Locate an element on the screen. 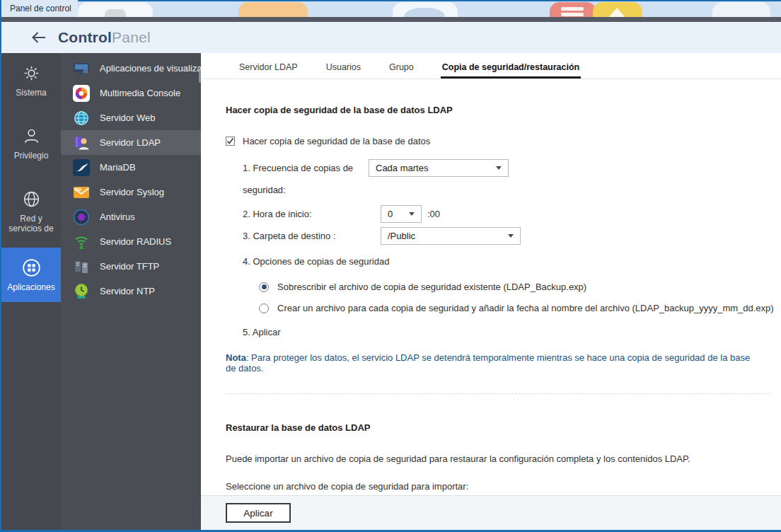 This screenshot has width=781, height=532. gear-app-glyph is located at coordinates (115, 13).